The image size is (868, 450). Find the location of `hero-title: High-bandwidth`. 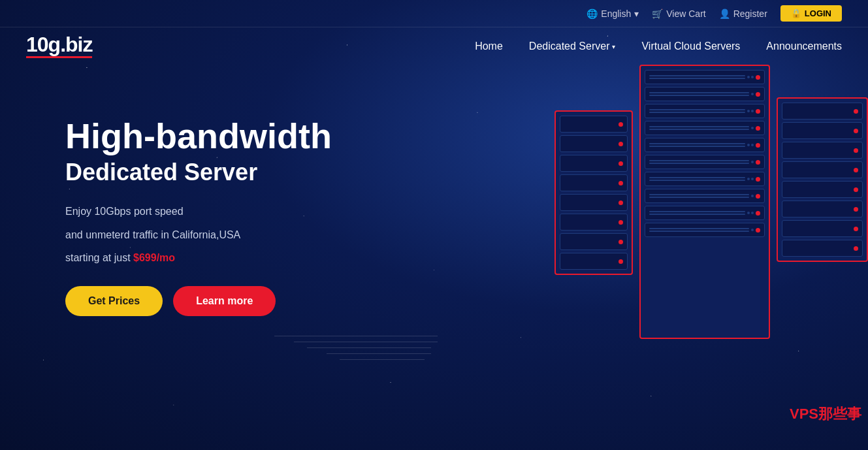

hero-title: High-bandwidth is located at coordinates (229, 136).